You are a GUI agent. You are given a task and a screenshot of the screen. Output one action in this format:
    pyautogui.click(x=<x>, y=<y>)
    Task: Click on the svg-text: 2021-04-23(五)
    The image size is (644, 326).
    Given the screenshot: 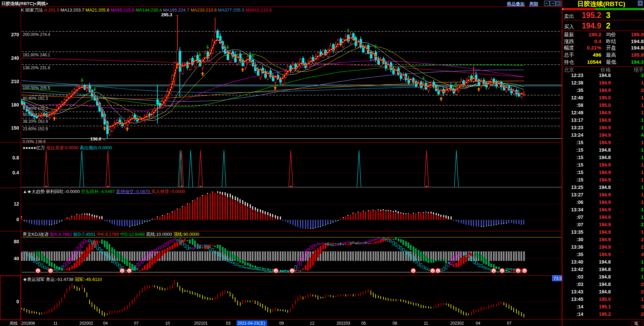 What is the action you would take?
    pyautogui.click(x=251, y=323)
    